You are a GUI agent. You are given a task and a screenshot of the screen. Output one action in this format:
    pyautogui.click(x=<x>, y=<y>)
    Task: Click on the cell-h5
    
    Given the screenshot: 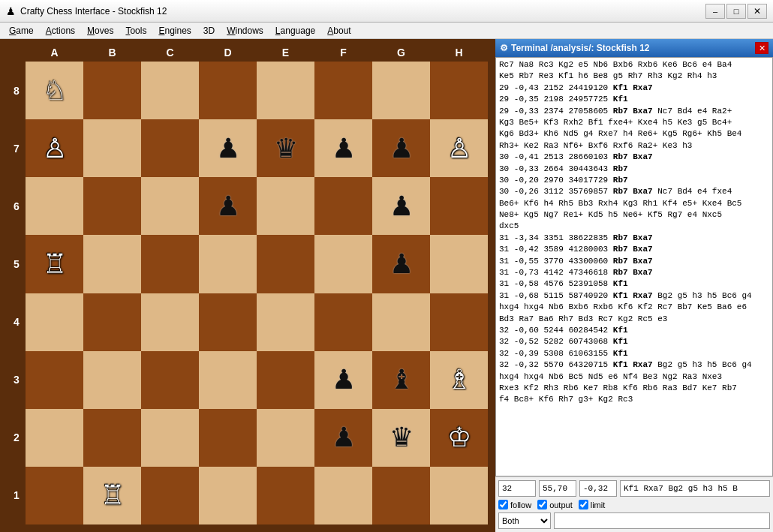 What is the action you would take?
    pyautogui.click(x=459, y=264)
    